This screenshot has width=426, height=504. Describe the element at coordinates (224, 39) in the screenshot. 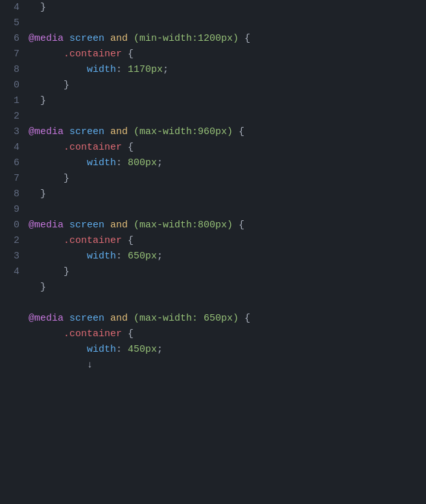

I see `code-line: @media screen and (min-width:1200px) {` at that location.